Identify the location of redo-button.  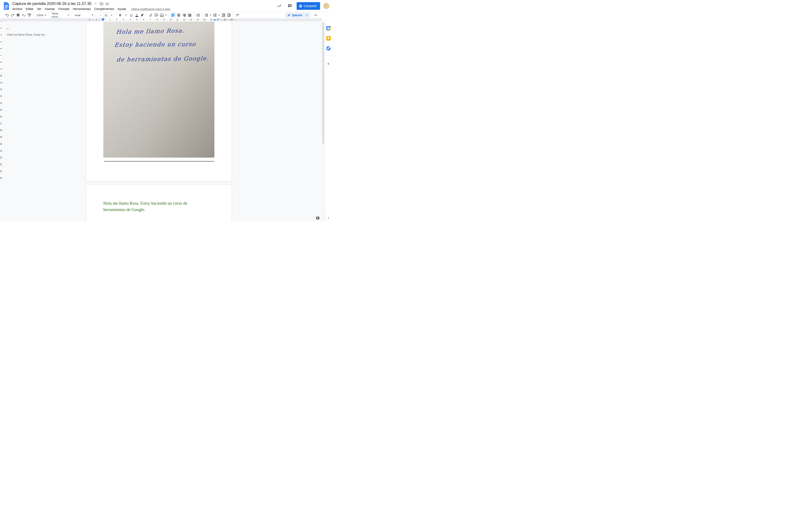
(13, 15).